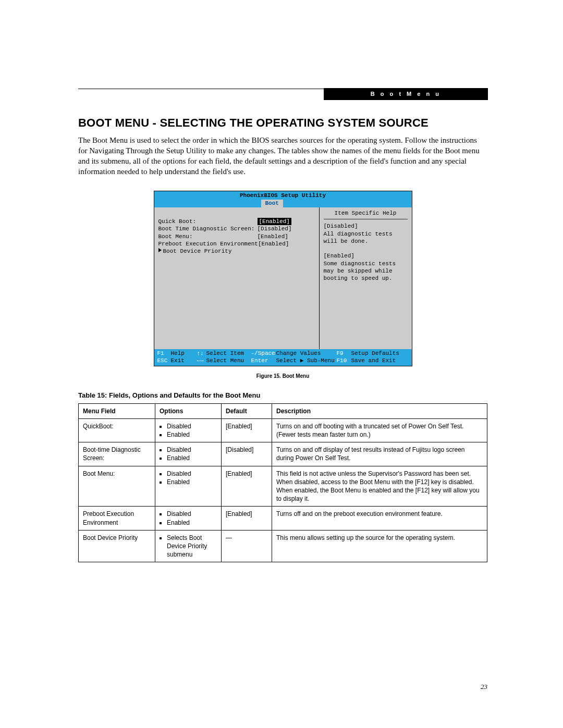 This screenshot has width=563, height=728. Describe the element at coordinates (406, 94) in the screenshot. I see `section-tab: B o o t M e n u` at that location.